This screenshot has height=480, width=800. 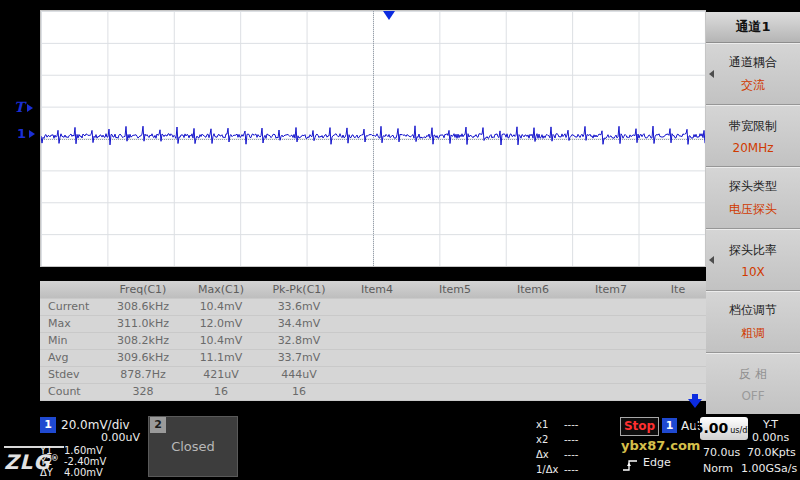 I want to click on channel1-level-marker: 1, so click(x=26, y=134).